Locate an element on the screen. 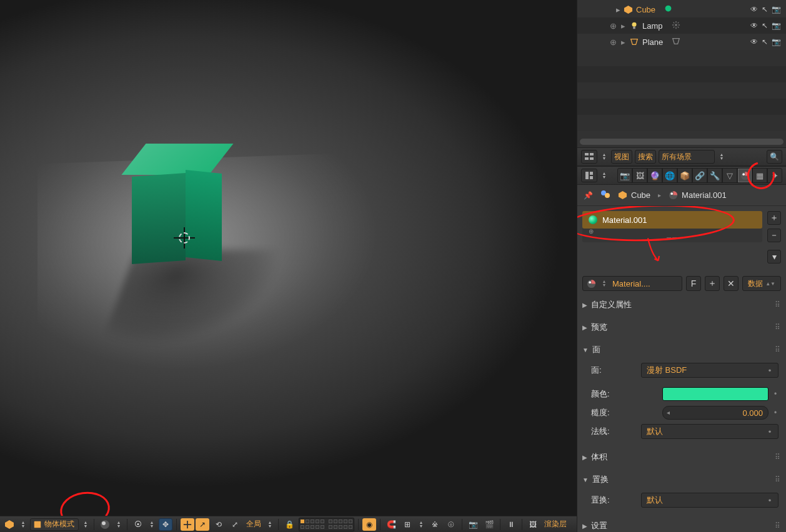 The width and height of the screenshot is (786, 532). material-slot-active: Material.001 is located at coordinates (672, 220).